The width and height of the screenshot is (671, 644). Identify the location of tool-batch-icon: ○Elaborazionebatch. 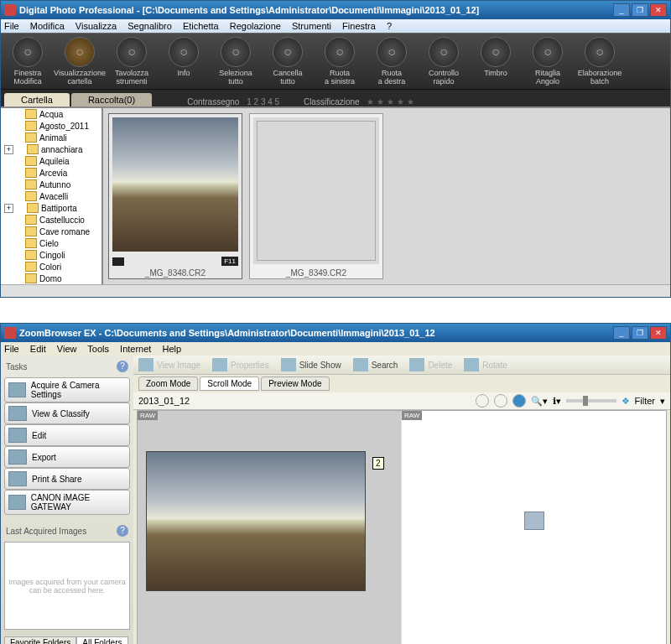
(600, 61).